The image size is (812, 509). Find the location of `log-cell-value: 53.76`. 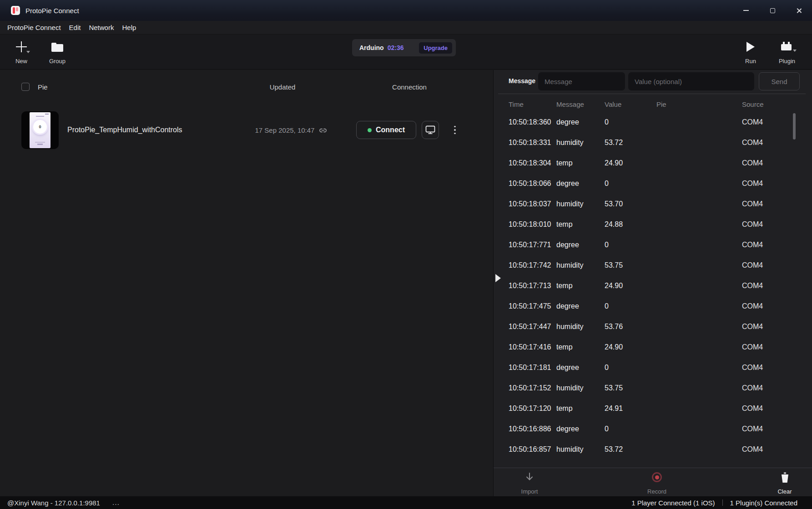

log-cell-value: 53.76 is located at coordinates (630, 327).